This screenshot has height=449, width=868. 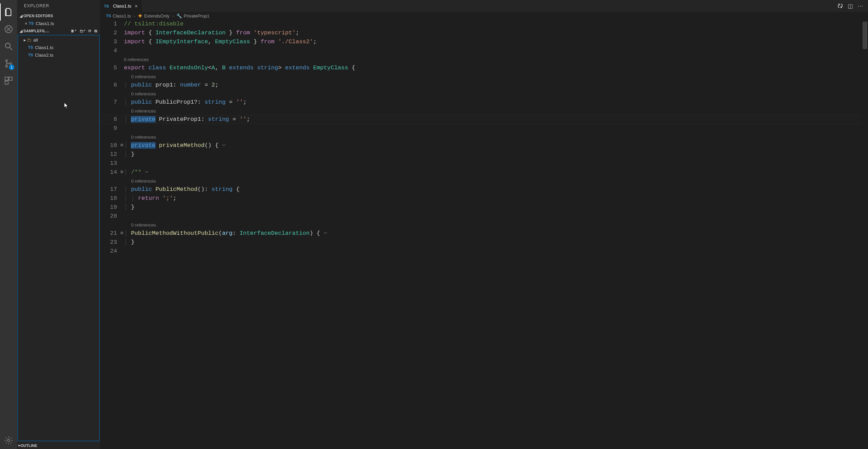 I want to click on outline-header: ▸ OUTLINE, so click(x=58, y=445).